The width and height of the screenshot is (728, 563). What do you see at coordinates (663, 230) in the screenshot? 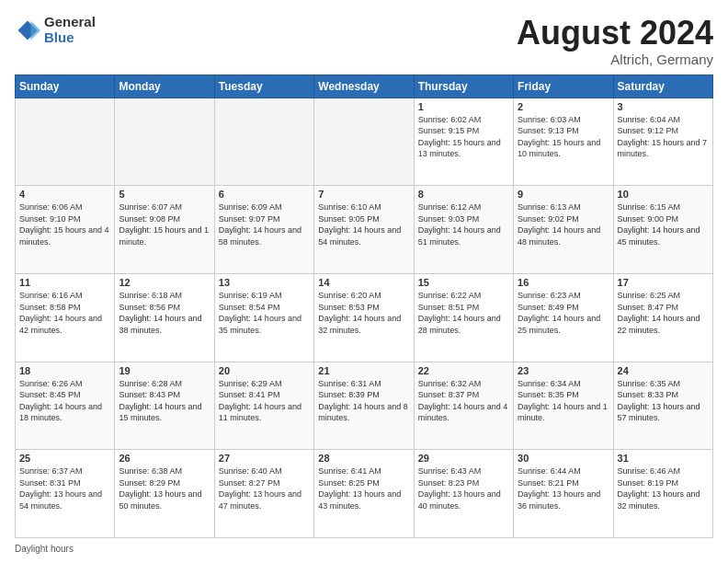
I see `calendar-cell: 10Sunrise: 6:15 AM Sunset: 9:00 PM Dayli…` at bounding box center [663, 230].